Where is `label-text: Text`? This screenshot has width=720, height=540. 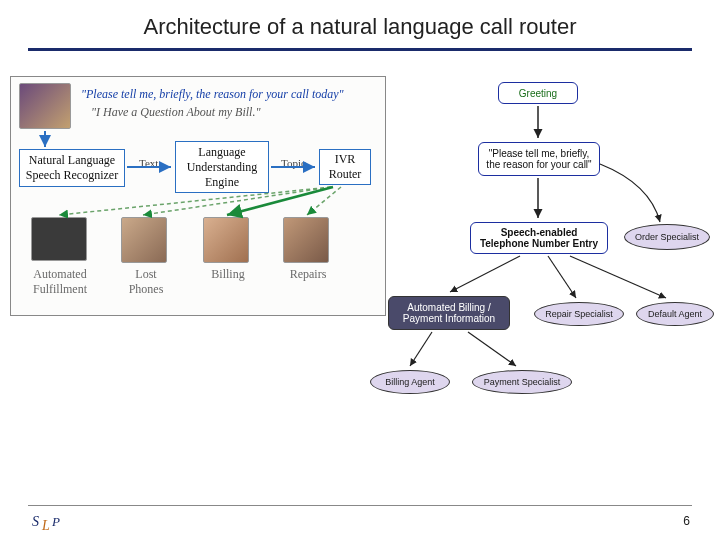
label-text: Text is located at coordinates (148, 163).